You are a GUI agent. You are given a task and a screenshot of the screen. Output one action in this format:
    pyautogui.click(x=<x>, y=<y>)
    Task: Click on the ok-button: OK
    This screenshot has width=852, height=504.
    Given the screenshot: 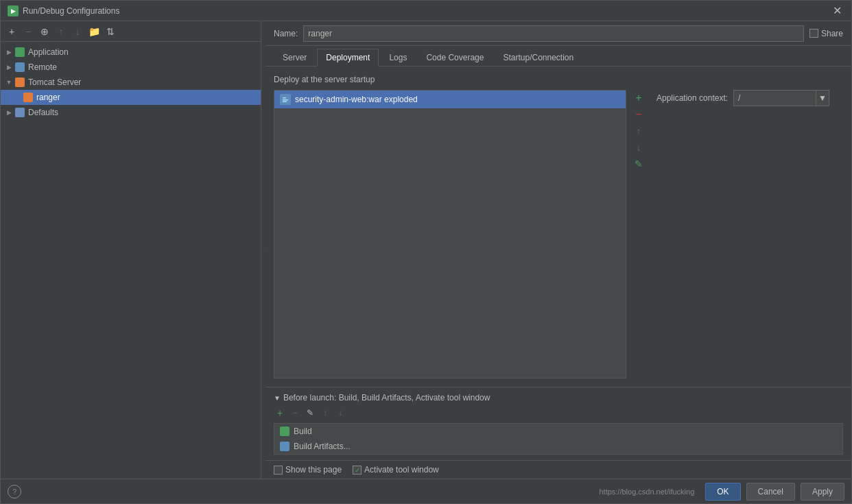 What is the action you would take?
    pyautogui.click(x=723, y=492)
    